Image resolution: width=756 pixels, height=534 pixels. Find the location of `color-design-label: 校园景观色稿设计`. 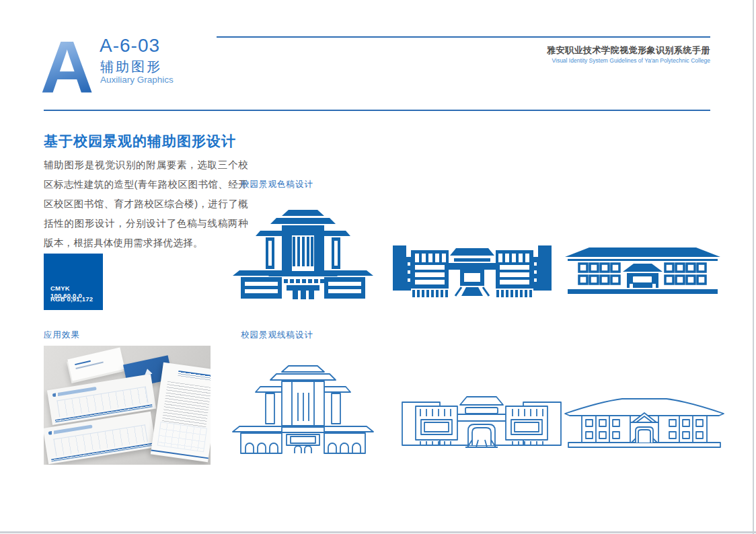

color-design-label: 校园景观色稿设计 is located at coordinates (277, 184).